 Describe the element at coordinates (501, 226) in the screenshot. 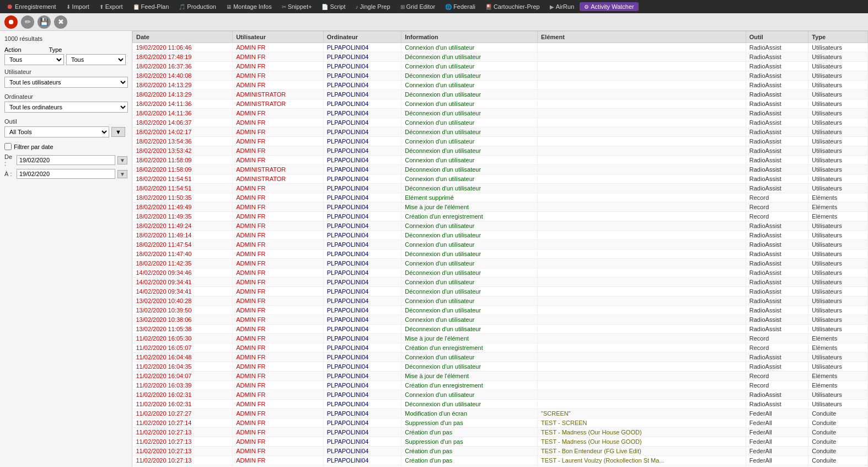

I see `table-row: 18/02/2020 11:49:24ADMIN FRPLPAPOLINI04C…` at that location.